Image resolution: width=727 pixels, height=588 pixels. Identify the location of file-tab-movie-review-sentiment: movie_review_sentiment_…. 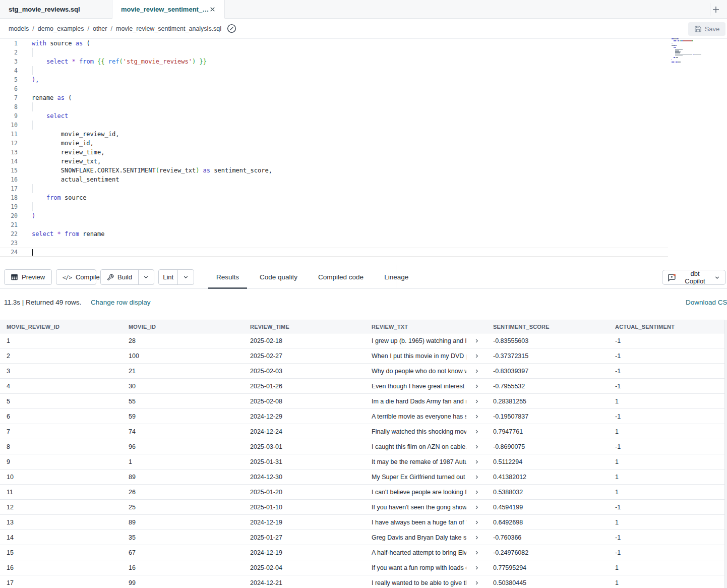
(168, 9).